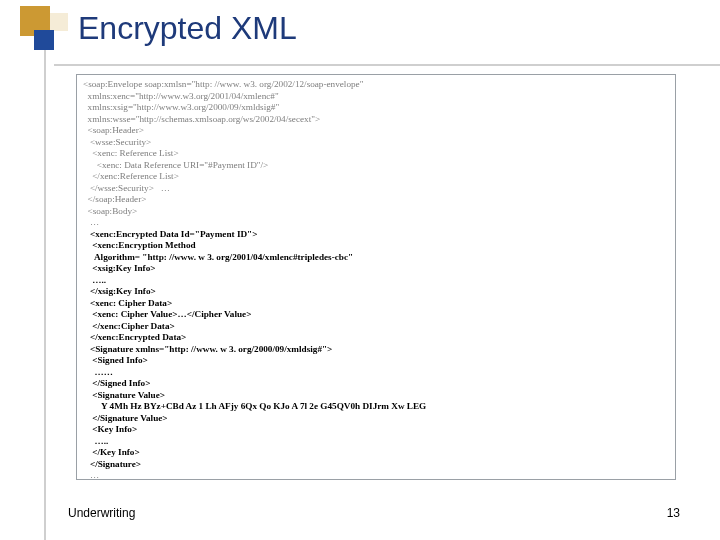 The image size is (720, 540). Describe the element at coordinates (376, 396) in the screenshot. I see `code-line: <Signature Value>` at that location.